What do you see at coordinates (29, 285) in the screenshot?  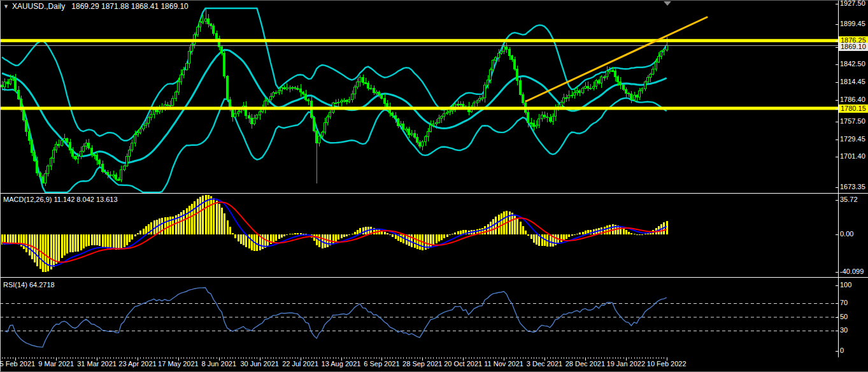 I see `rsi-indicator-label: RSI(14) 64.2718` at bounding box center [29, 285].